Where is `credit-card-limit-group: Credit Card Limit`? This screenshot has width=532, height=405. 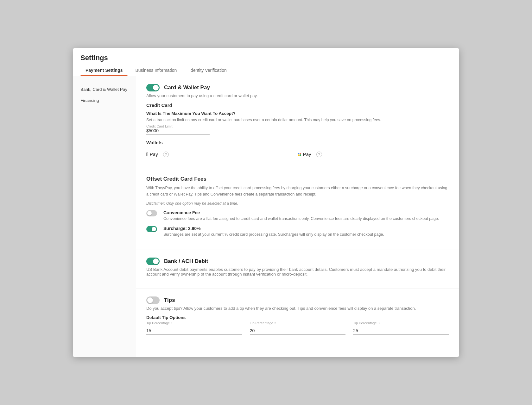
credit-card-limit-group: Credit Card Limit is located at coordinates (178, 131).